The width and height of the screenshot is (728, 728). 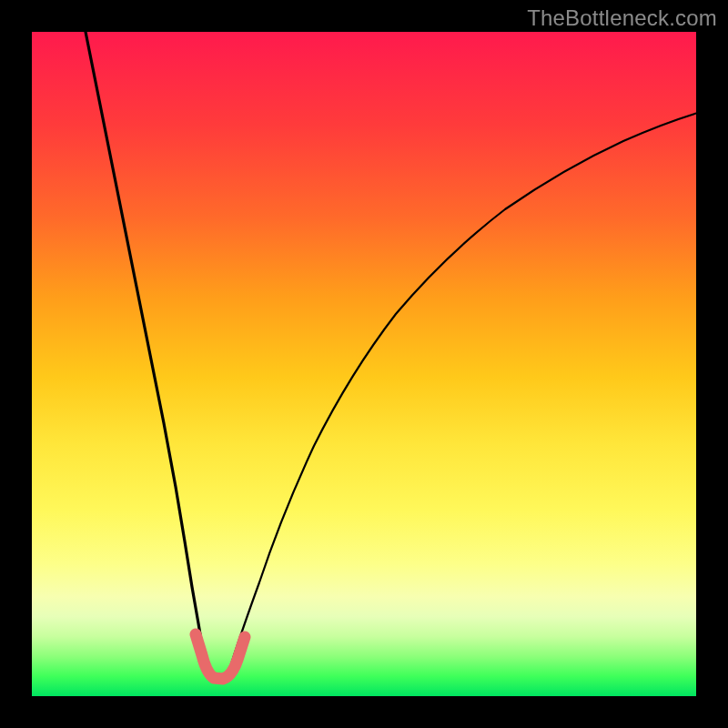 What do you see at coordinates (146, 348) in the screenshot?
I see `curve-left-branch` at bounding box center [146, 348].